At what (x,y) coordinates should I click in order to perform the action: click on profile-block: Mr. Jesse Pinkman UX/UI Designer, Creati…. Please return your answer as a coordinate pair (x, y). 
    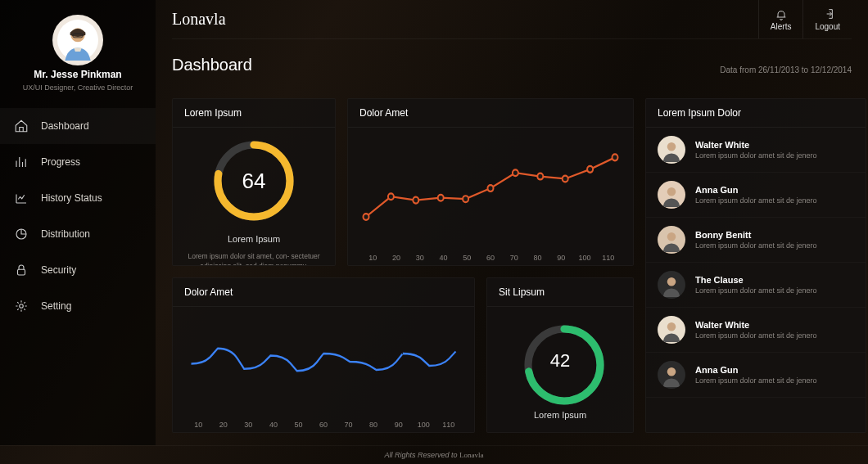
    Looking at the image, I should click on (78, 57).